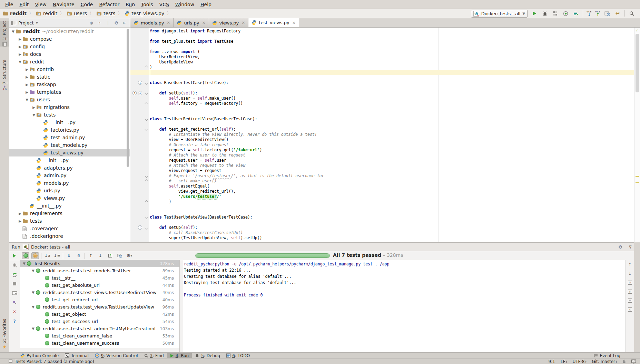 The height and width of the screenshot is (364, 640). I want to click on toolwindow-button-terminal: Terminal, so click(77, 356).